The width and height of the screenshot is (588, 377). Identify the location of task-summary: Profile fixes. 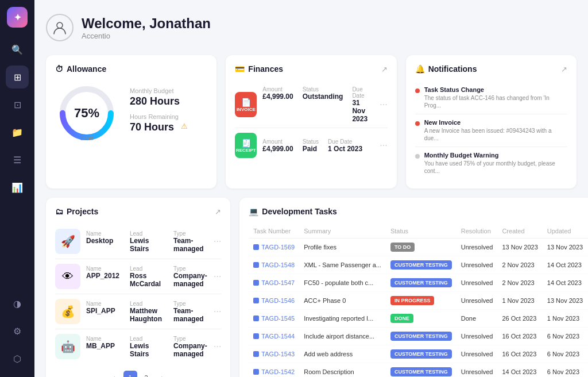
(342, 247).